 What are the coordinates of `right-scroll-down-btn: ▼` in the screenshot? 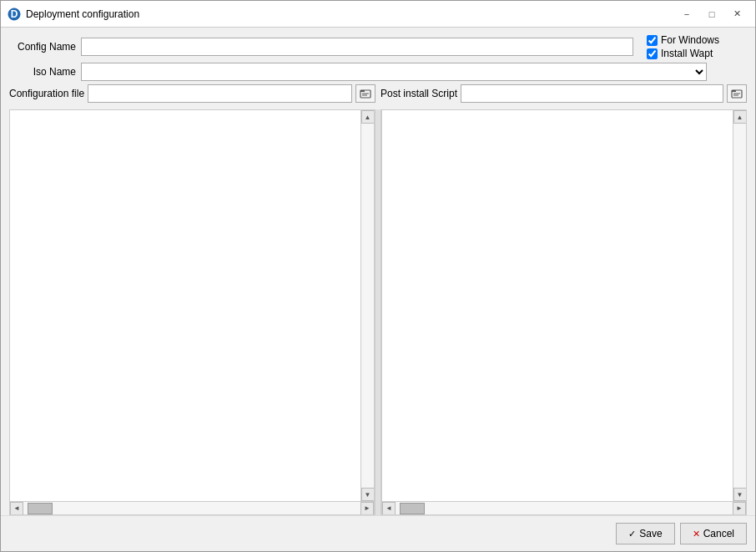 It's located at (740, 494).